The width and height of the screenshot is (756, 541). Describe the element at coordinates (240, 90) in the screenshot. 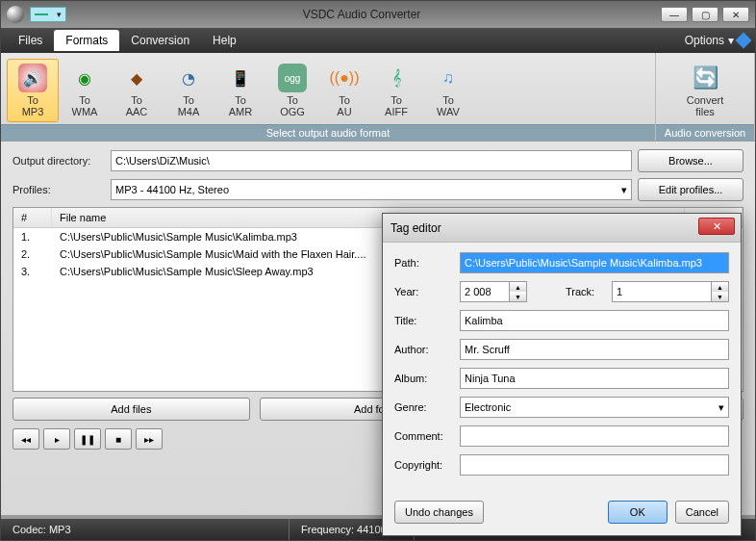

I see `format-amr: 📱To AMR` at that location.